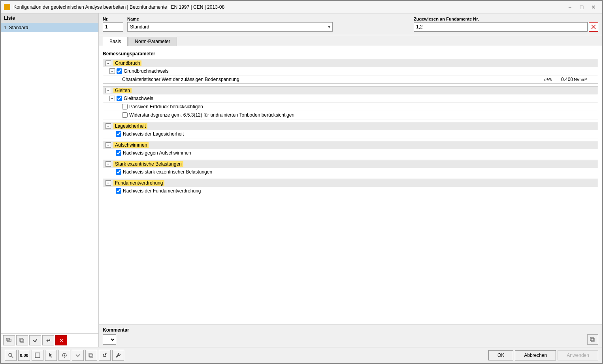 This screenshot has height=364, width=603. I want to click on cancel-button: Abbrechen, so click(535, 355).